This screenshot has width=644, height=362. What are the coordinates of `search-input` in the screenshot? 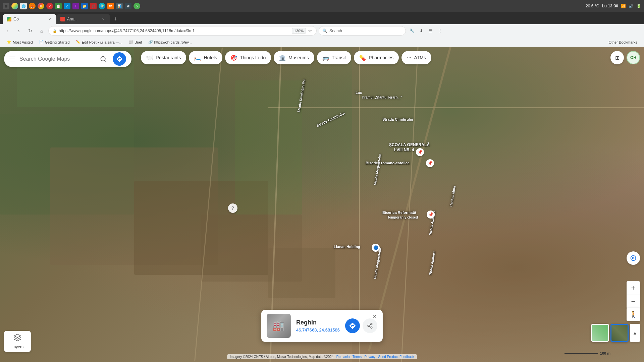 It's located at (57, 59).